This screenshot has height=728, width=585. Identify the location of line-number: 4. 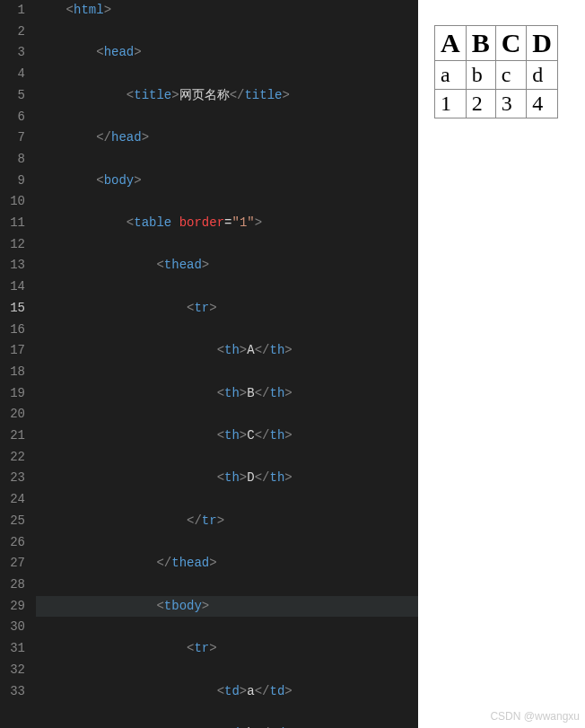
(13, 75).